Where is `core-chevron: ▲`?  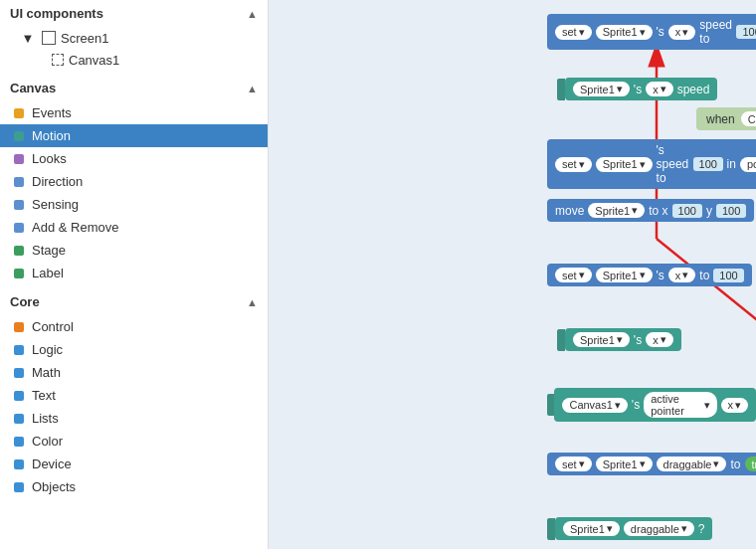 core-chevron: ▲ is located at coordinates (253, 302).